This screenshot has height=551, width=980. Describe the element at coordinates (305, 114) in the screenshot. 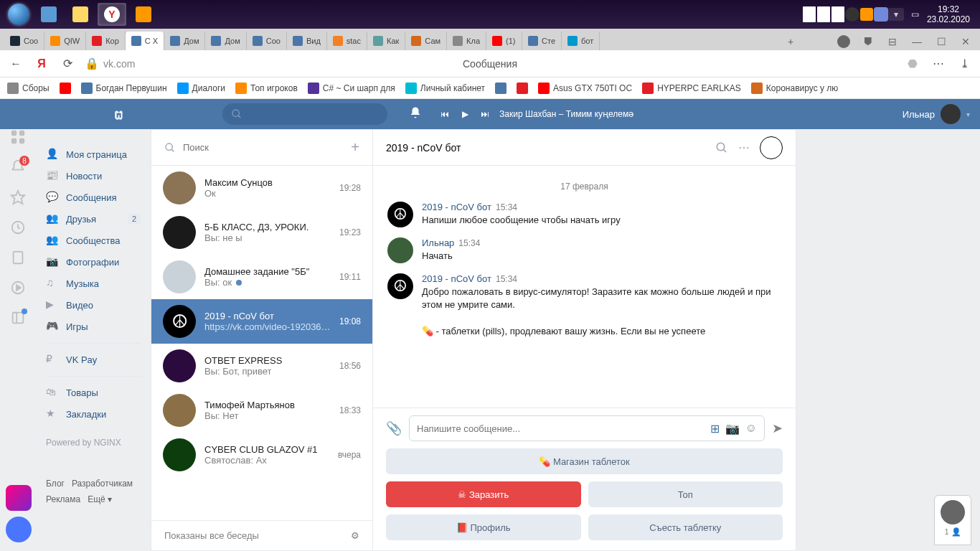

I see `vk-search` at that location.